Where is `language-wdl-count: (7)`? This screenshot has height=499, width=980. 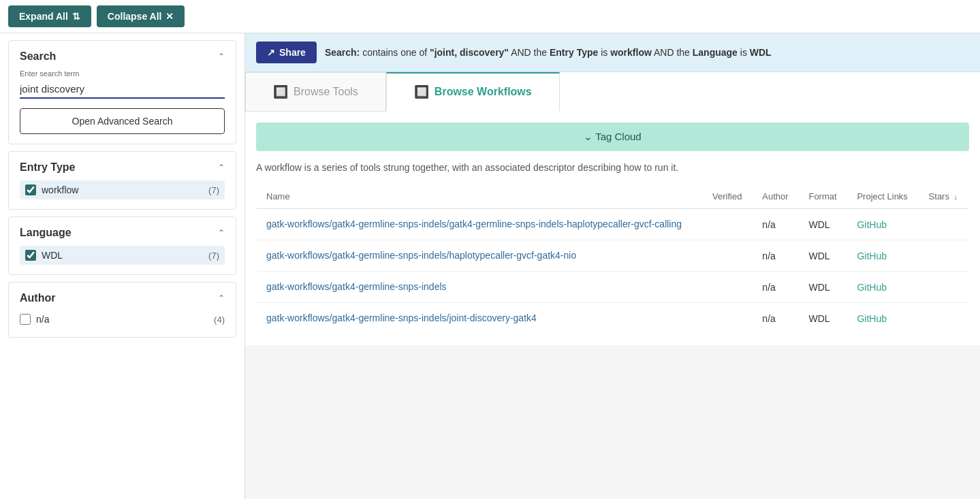
language-wdl-count: (7) is located at coordinates (214, 256).